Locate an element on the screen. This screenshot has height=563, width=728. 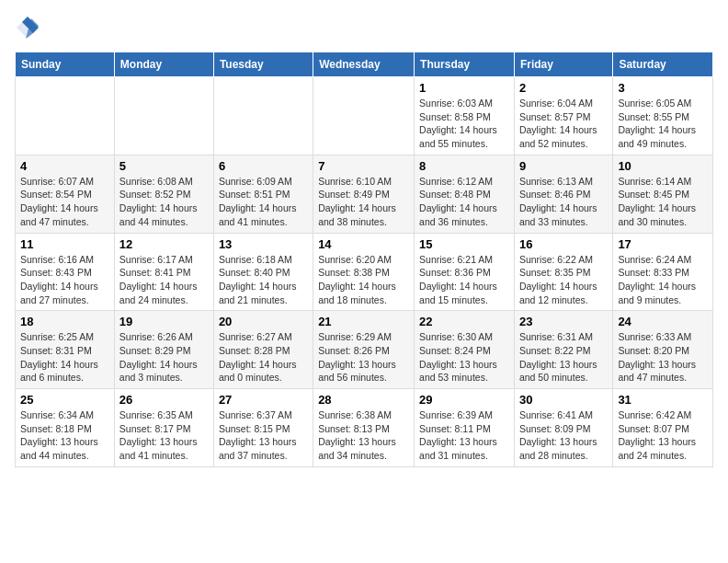
col-header-saturday: Saturday is located at coordinates (664, 64).